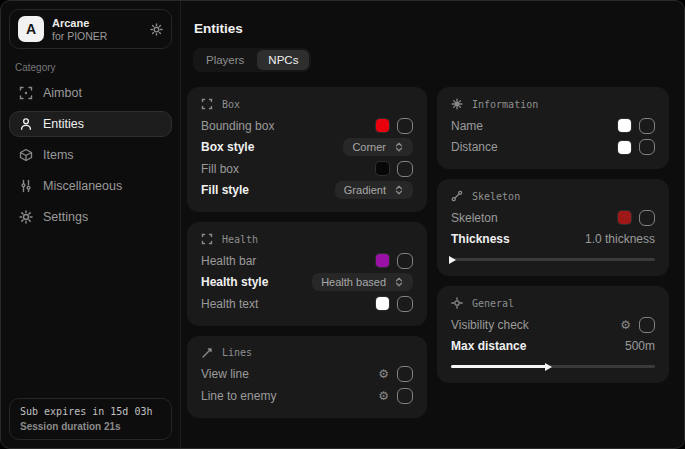 This screenshot has width=685, height=449. Describe the element at coordinates (240, 240) in the screenshot. I see `card-title: Health` at that location.